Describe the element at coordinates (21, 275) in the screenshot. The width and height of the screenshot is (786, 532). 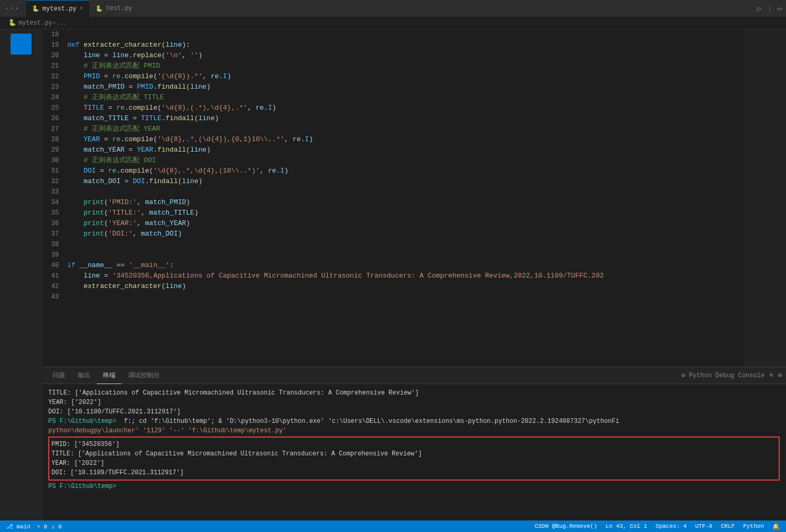
I see `sidebar` at that location.